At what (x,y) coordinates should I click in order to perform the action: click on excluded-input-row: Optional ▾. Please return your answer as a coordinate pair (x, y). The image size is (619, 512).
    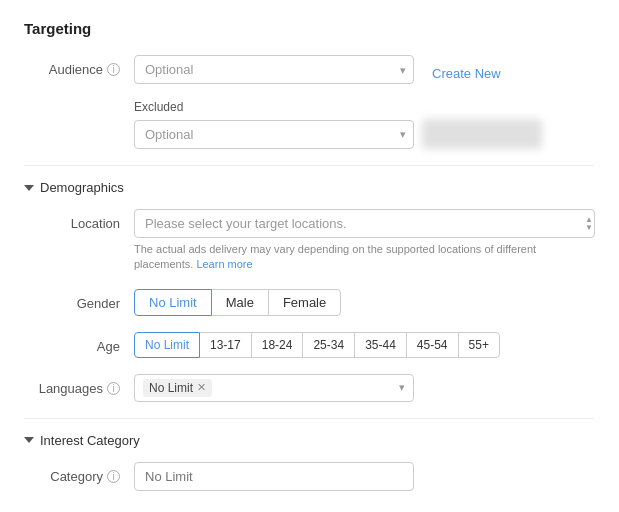
    Looking at the image, I should click on (364, 134).